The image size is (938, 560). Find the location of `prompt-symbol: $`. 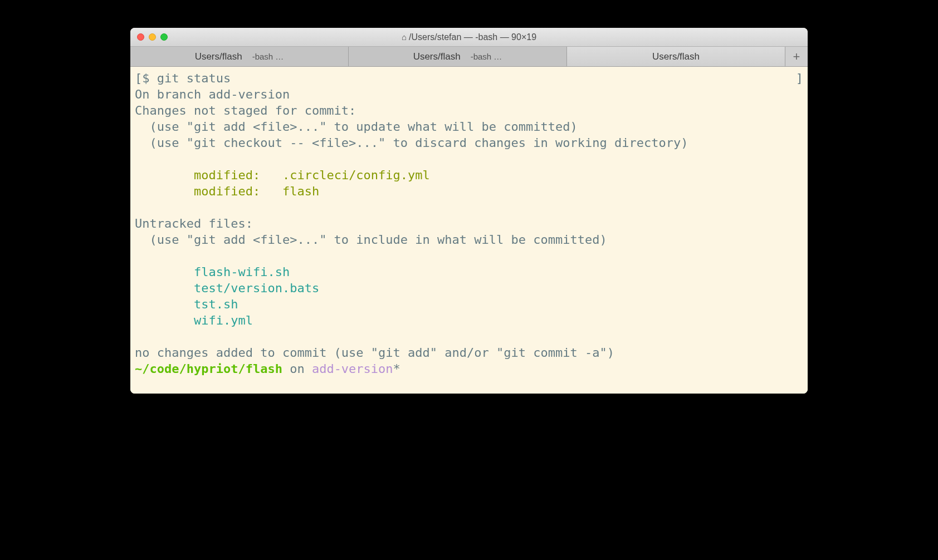

prompt-symbol: $ is located at coordinates (149, 78).